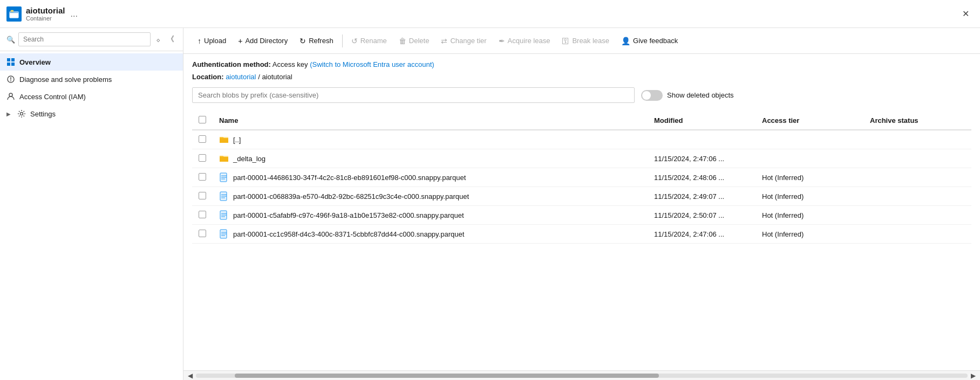  I want to click on header-checkbox-col, so click(202, 121).